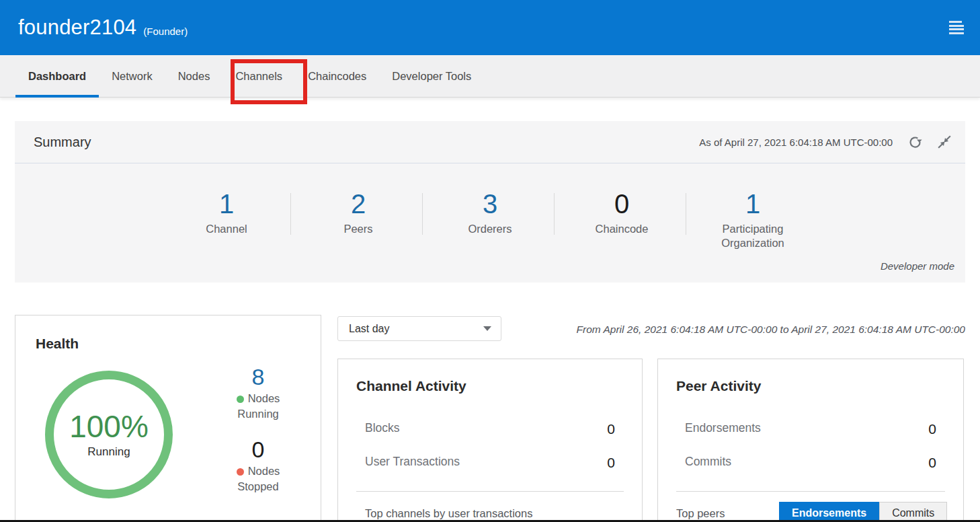  I want to click on commits-value: 0, so click(932, 463).